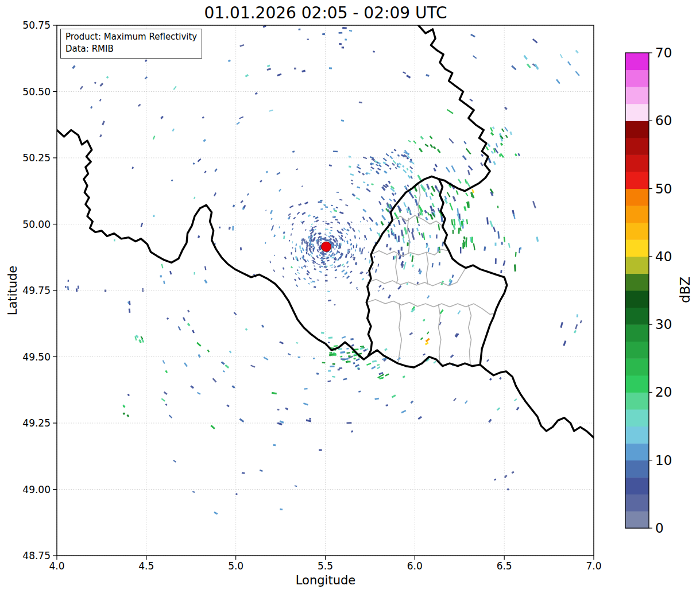 Image resolution: width=700 pixels, height=597 pixels. What do you see at coordinates (213, 351) in the screenshot?
I see `echo-cluster-sw-scatter` at bounding box center [213, 351].